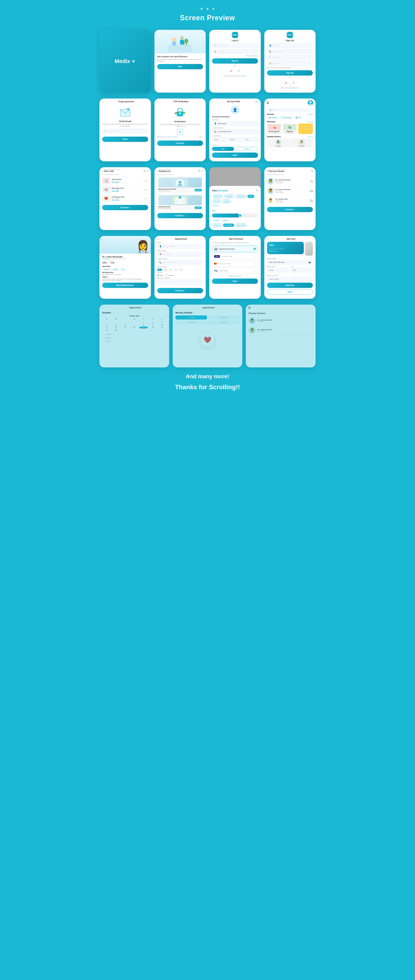  What do you see at coordinates (281, 321) in the screenshot?
I see `popular-doc-1: 👩‍⚕️ Dr. Leslie Alexander Neurology` at bounding box center [281, 321].